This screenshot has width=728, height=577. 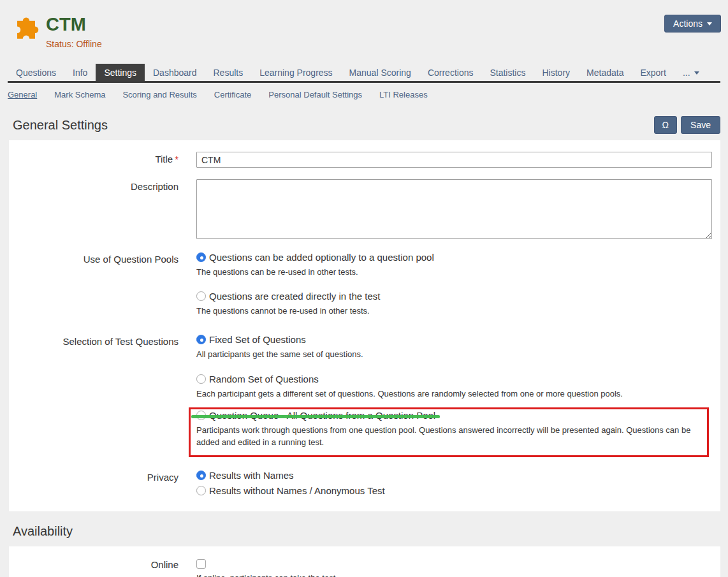 I want to click on subtab-certificate: Certificate, so click(x=233, y=94).